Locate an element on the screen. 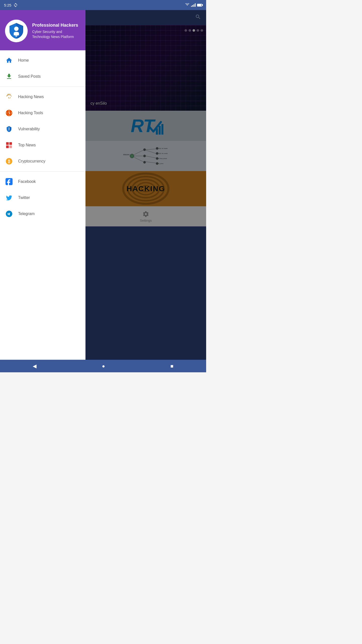 This screenshot has height=644, width=362. telegram-label: Telegram is located at coordinates (26, 214).